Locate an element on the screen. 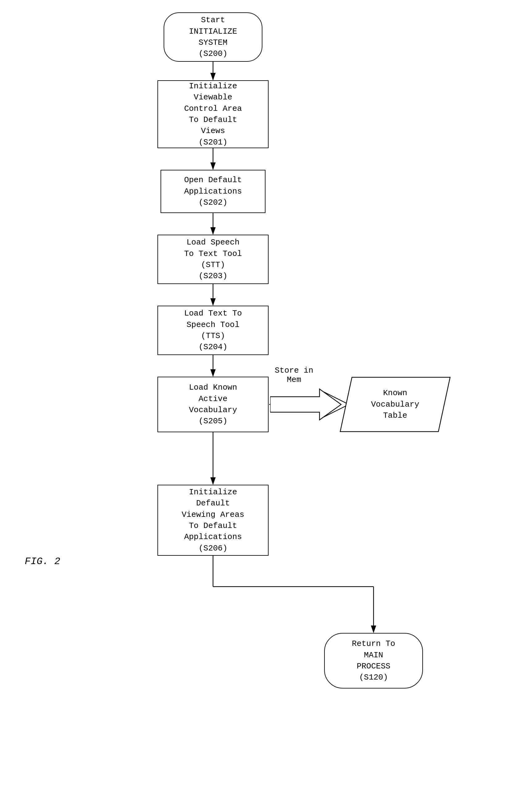 The height and width of the screenshot is (812, 514). s205-node: Load Known Active Vocabulary (S205) is located at coordinates (213, 405).